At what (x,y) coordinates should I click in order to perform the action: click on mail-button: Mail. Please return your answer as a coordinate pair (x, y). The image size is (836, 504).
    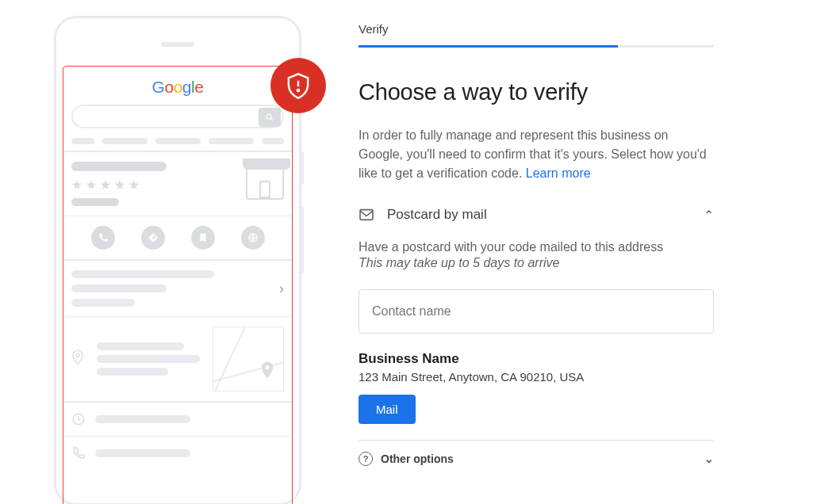
    Looking at the image, I should click on (387, 409).